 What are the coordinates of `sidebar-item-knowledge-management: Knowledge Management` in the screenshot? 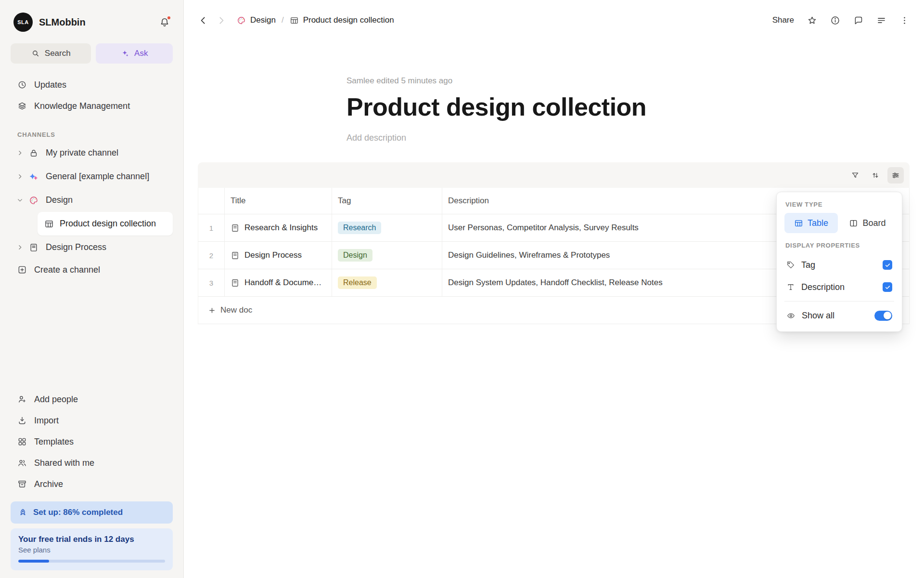 It's located at (91, 106).